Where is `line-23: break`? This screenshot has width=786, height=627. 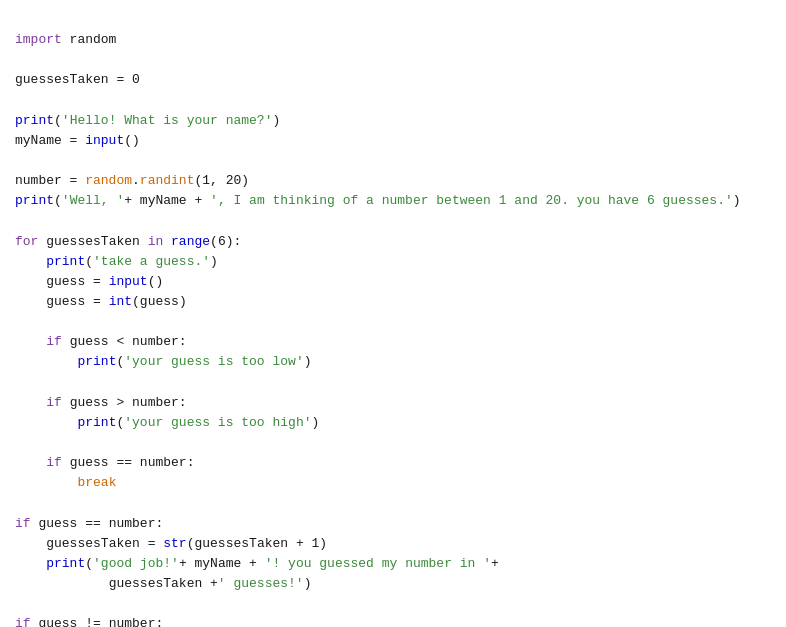
line-23: break is located at coordinates (66, 482).